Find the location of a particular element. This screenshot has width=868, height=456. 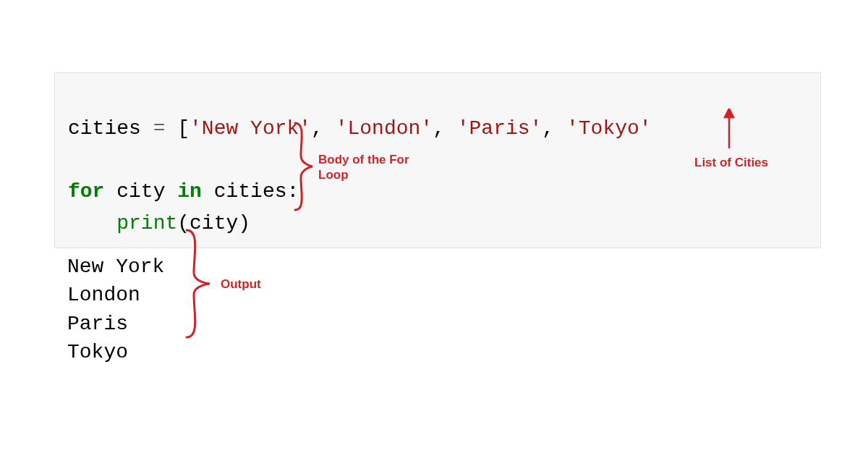

output-line-2: London is located at coordinates (104, 295).